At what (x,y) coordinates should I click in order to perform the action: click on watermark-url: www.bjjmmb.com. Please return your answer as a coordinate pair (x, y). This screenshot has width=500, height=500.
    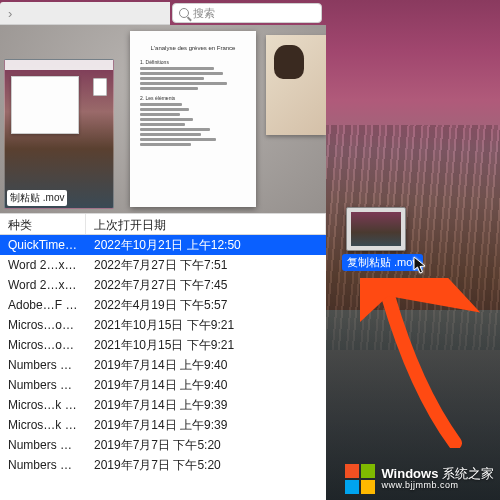
    Looking at the image, I should click on (438, 486).